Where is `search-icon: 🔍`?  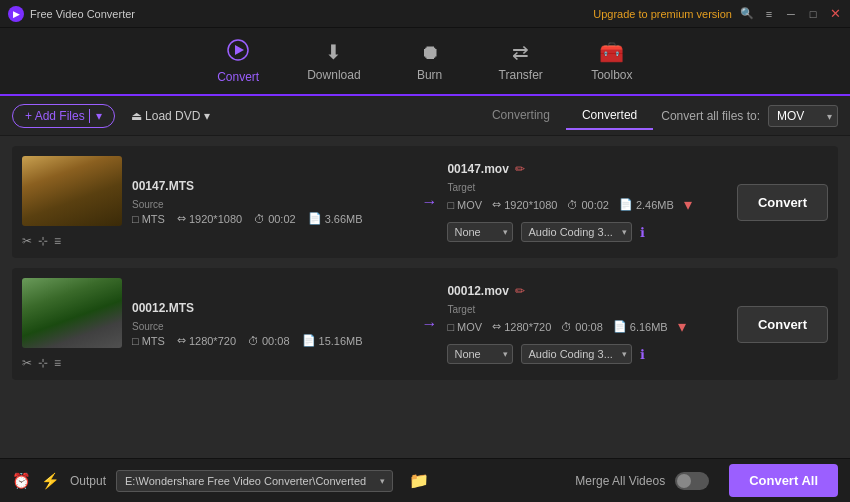 search-icon: 🔍 is located at coordinates (747, 14).